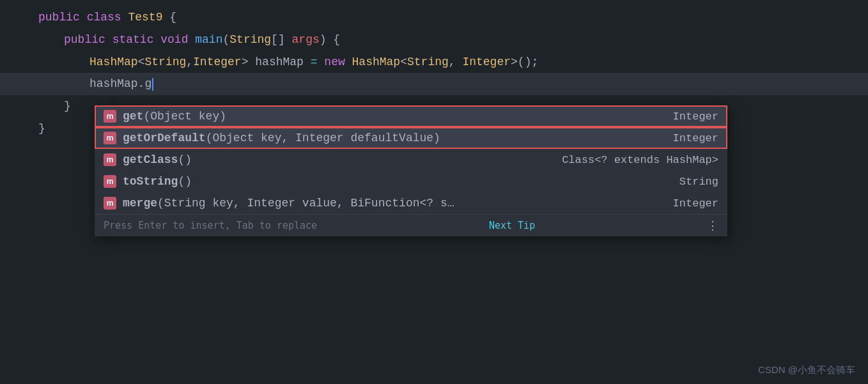 The image size is (868, 384). What do you see at coordinates (185, 160) in the screenshot?
I see `sig-getclass: ()` at bounding box center [185, 160].